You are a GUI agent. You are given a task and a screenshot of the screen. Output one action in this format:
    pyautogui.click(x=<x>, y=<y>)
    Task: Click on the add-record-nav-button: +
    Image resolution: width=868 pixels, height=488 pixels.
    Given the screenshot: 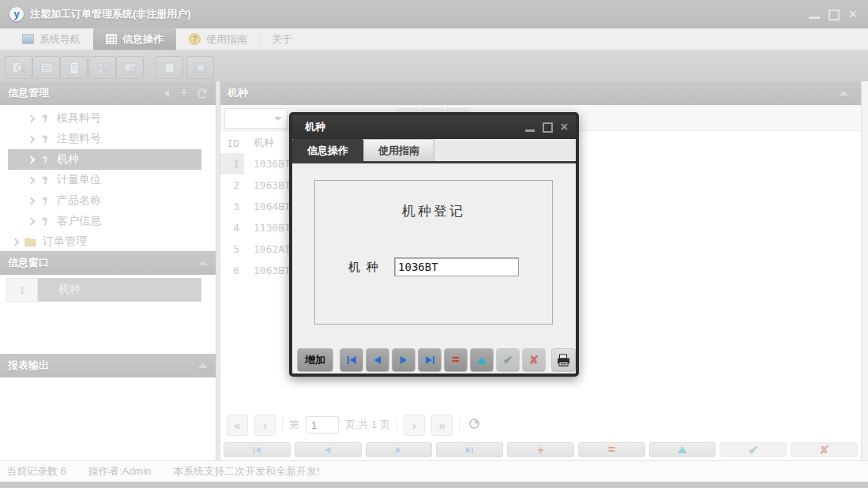 What is the action you would take?
    pyautogui.click(x=540, y=450)
    